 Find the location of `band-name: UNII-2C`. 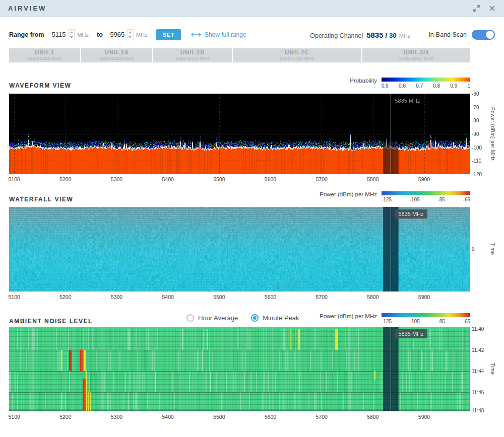

band-name: UNII-2C is located at coordinates (297, 52).